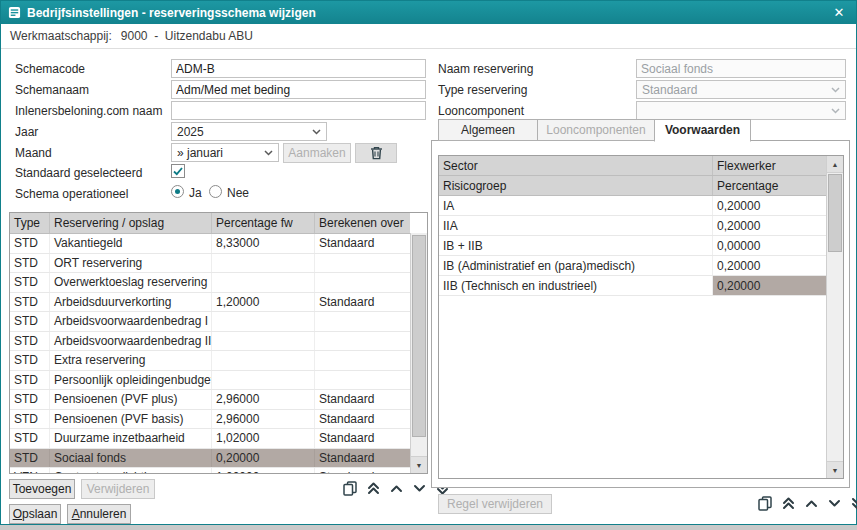  Describe the element at coordinates (131, 400) in the screenshot. I see `name-cell: Pensioenen (PVF plus)` at that location.